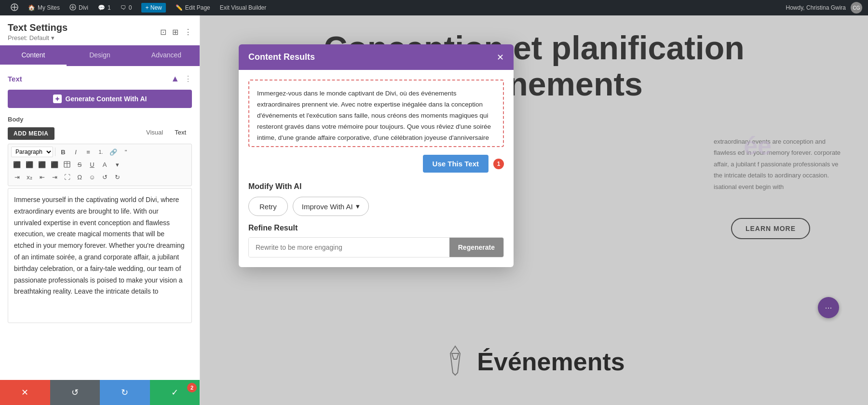  I want to click on paragraph-select: Paragraph, so click(32, 152).